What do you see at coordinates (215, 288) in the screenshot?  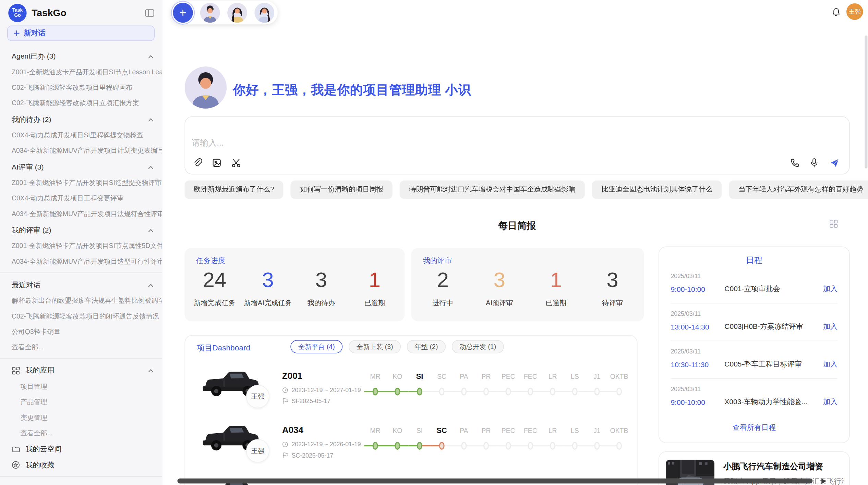 I see `stat-item: 24 新增完成任务` at bounding box center [215, 288].